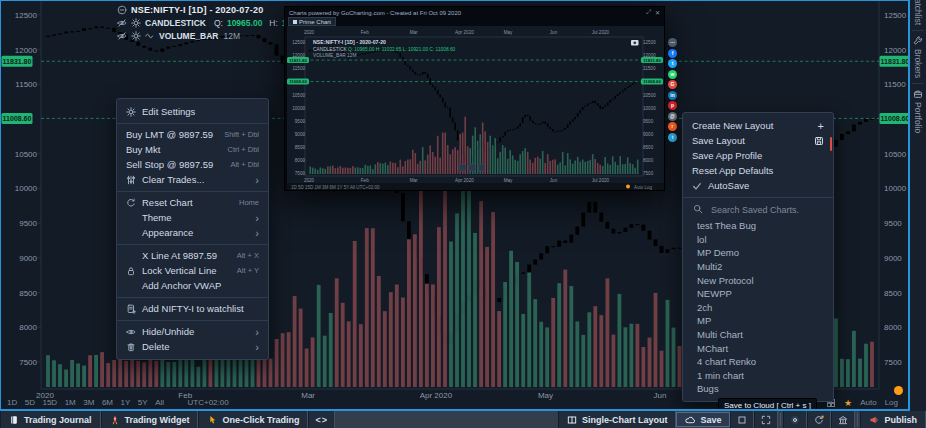 The width and height of the screenshot is (926, 428). What do you see at coordinates (554, 32) in the screenshot?
I see `svg-text: Jun` at bounding box center [554, 32].